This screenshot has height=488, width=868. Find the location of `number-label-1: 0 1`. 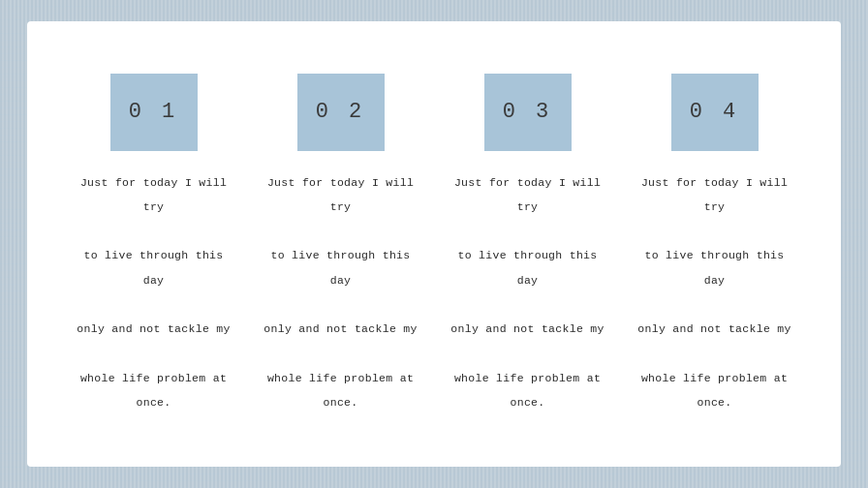

number-label-1: 0 1 is located at coordinates (154, 112).